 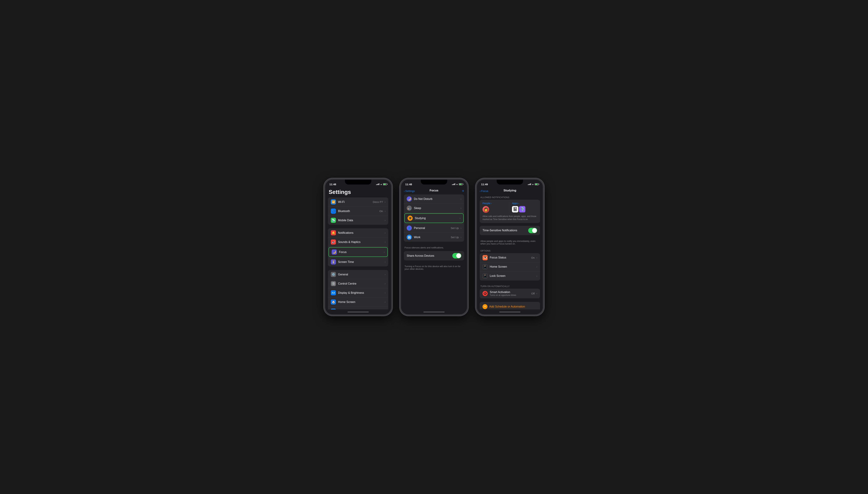 What do you see at coordinates (510, 295) in the screenshot?
I see `sa-subtitle: Turns on at opportune times` at bounding box center [510, 295].